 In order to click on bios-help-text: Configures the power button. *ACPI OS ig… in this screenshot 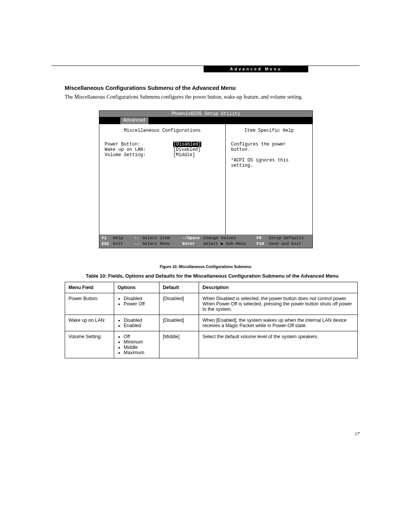, I will do `click(269, 155)`.